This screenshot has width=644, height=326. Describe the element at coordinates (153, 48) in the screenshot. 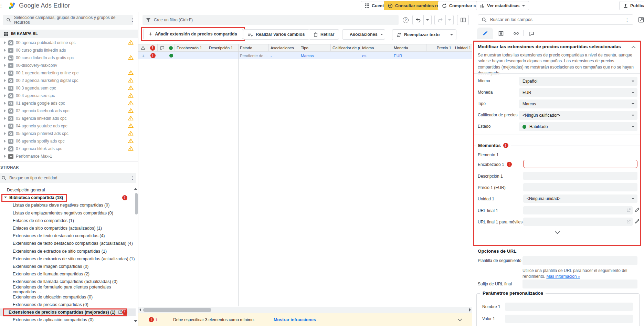

I see `column-error-icon: !` at that location.